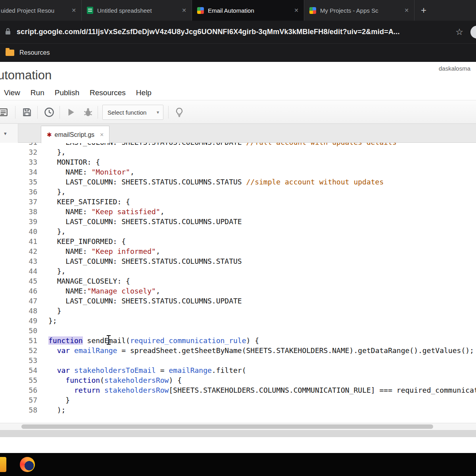  Describe the element at coordinates (127, 113) in the screenshot. I see `select-function-label: Select function` at that location.